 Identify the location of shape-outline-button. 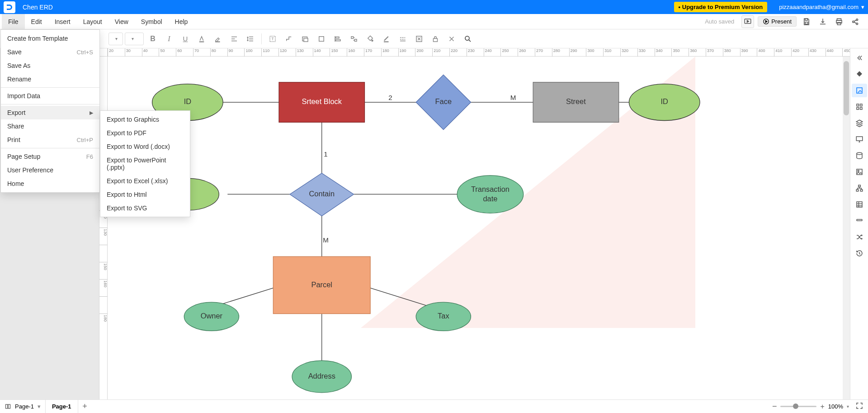
(305, 39).